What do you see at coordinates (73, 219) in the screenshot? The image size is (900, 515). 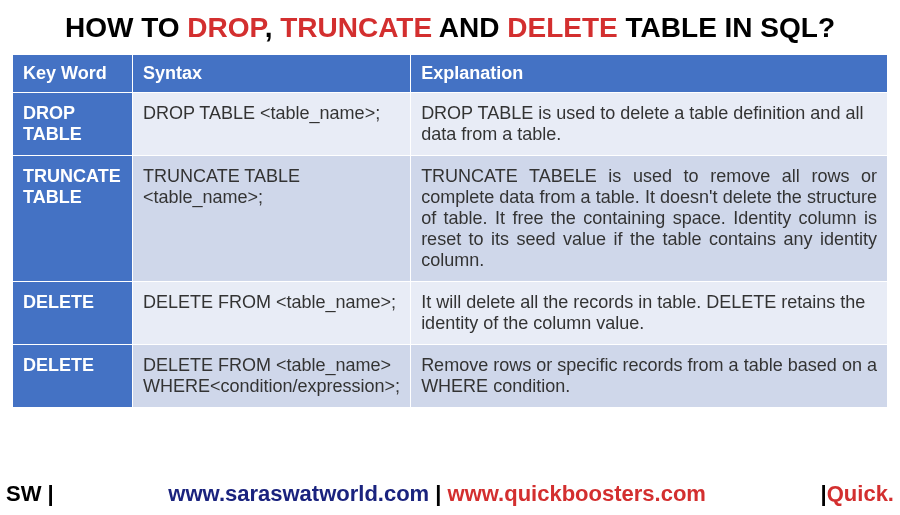 I see `cell-keyword: TRUNCATE TABLE` at bounding box center [73, 219].